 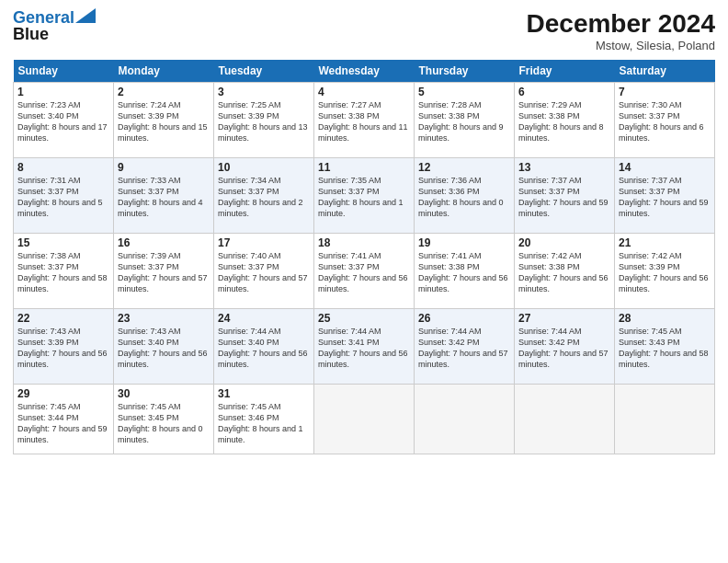 I want to click on day-number: 2, so click(x=164, y=92).